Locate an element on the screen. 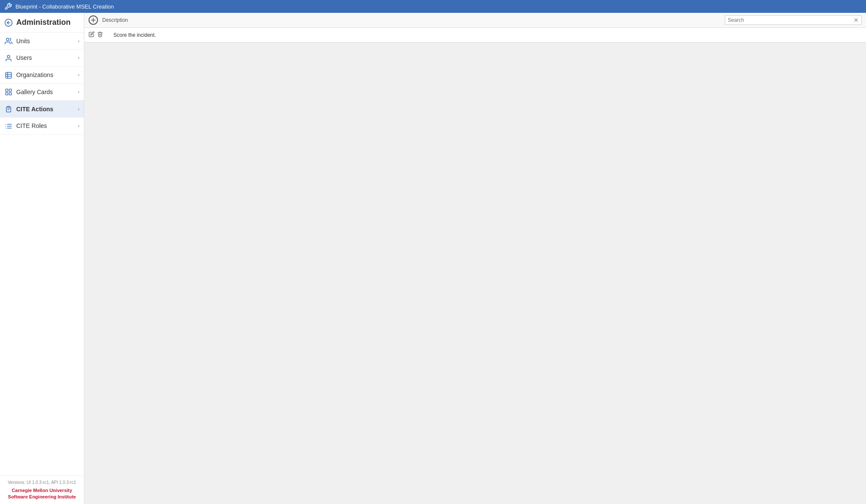 This screenshot has width=866, height=504. table-row: Score the incident. is located at coordinates (475, 35).